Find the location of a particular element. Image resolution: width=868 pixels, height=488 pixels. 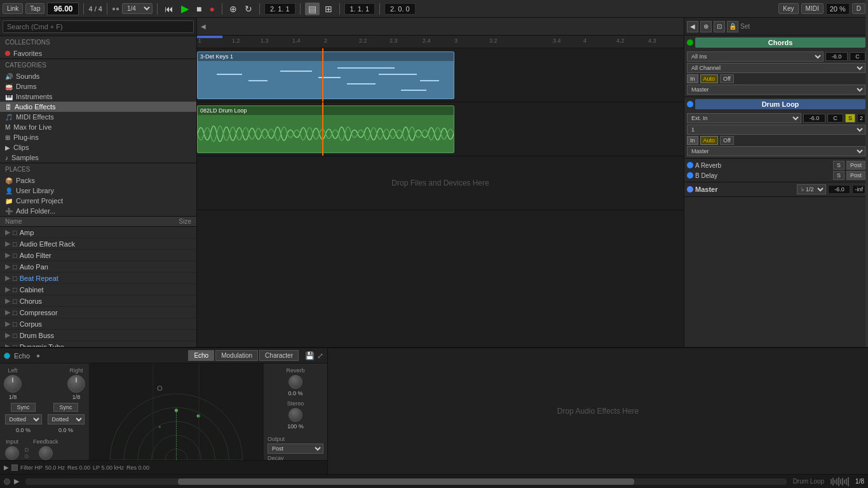

session-btn-2: ⊕ is located at coordinates (706, 27).